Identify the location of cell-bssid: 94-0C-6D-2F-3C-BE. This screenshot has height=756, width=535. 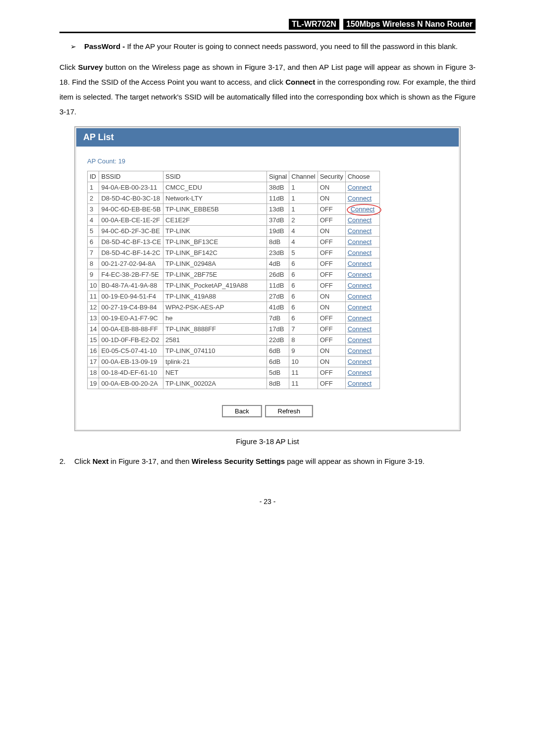
(131, 231).